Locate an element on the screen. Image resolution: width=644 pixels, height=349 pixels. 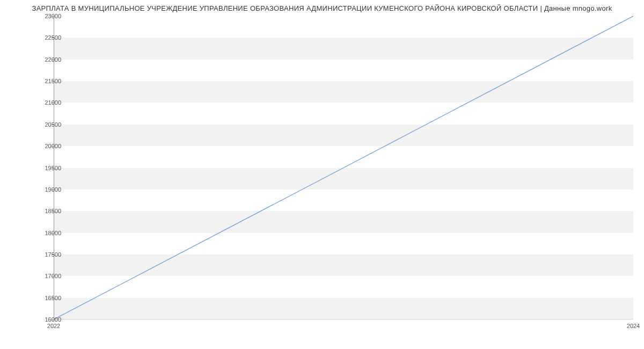
y-tick-label: 20500 is located at coordinates (48, 125).